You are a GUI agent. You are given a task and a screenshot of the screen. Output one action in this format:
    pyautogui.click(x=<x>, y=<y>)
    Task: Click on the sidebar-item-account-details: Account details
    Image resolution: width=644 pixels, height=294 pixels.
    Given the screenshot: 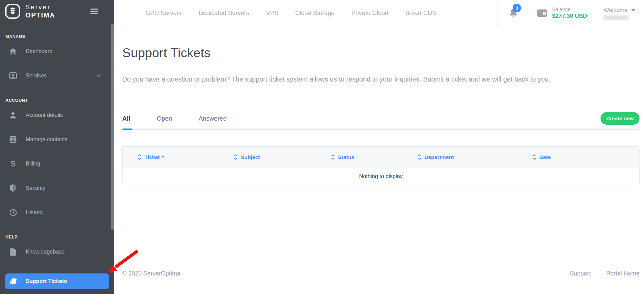 What is the action you would take?
    pyautogui.click(x=57, y=115)
    